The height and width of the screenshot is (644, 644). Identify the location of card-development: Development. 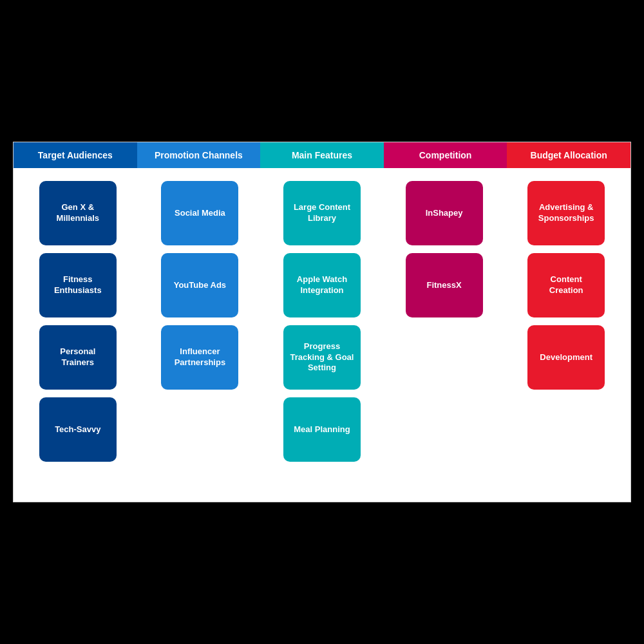
(566, 357).